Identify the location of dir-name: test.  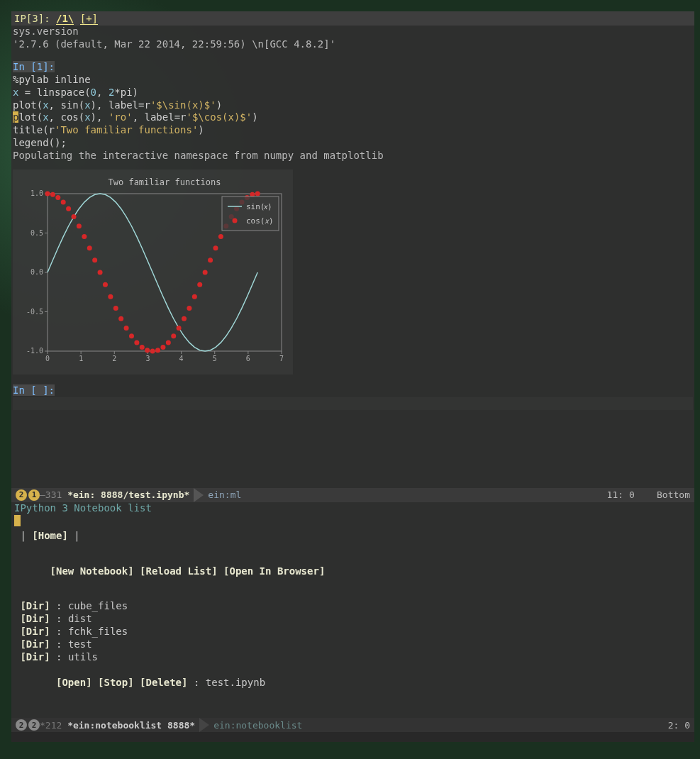
(80, 644).